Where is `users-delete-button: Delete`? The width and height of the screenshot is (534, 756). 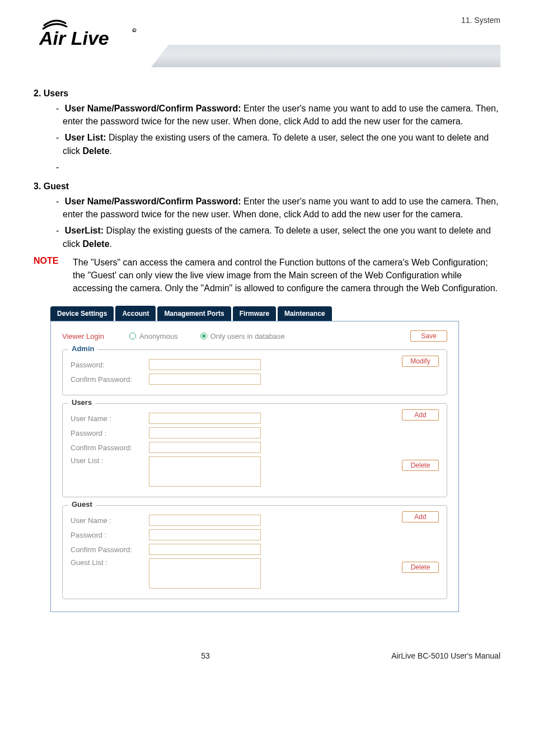
users-delete-button: Delete is located at coordinates (420, 465).